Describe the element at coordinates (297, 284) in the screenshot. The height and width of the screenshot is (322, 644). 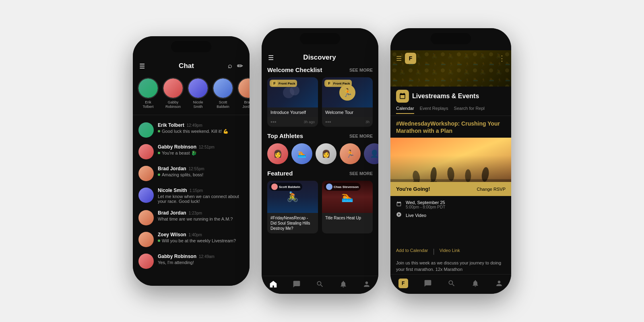
I see `nav-chat-icon` at that location.